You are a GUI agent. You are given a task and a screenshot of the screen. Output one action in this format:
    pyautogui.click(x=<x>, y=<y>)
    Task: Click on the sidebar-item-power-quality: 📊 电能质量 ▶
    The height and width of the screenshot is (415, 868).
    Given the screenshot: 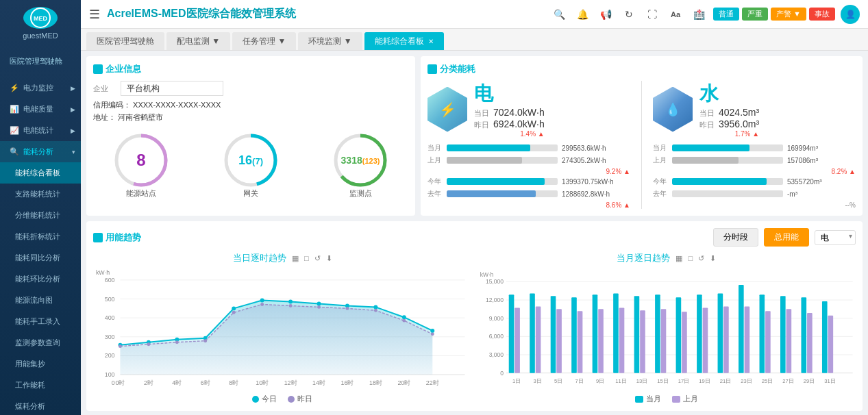 What is the action you would take?
    pyautogui.click(x=40, y=110)
    